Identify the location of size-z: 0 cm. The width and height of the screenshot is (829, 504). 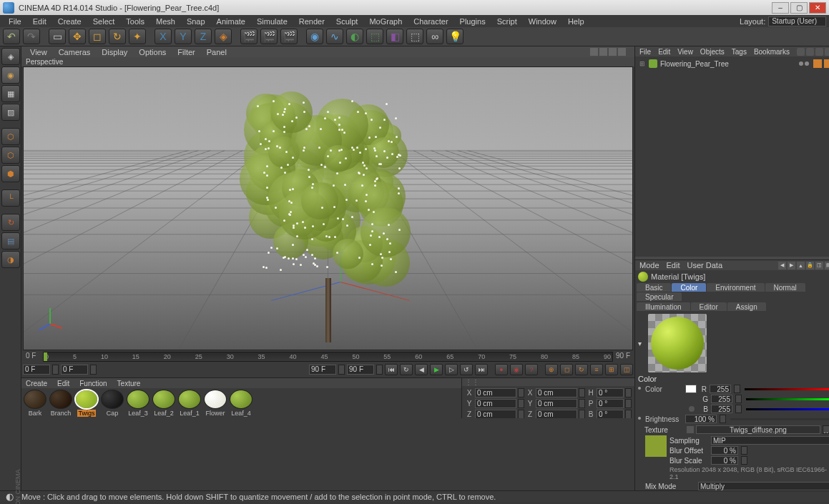
(556, 415).